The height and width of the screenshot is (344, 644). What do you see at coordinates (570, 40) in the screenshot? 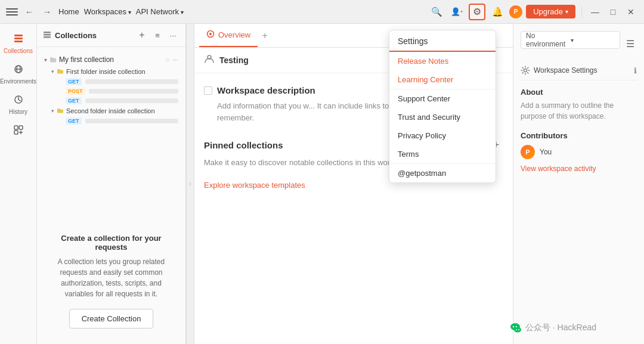
I see `env-selector: No environment ▾` at bounding box center [570, 40].